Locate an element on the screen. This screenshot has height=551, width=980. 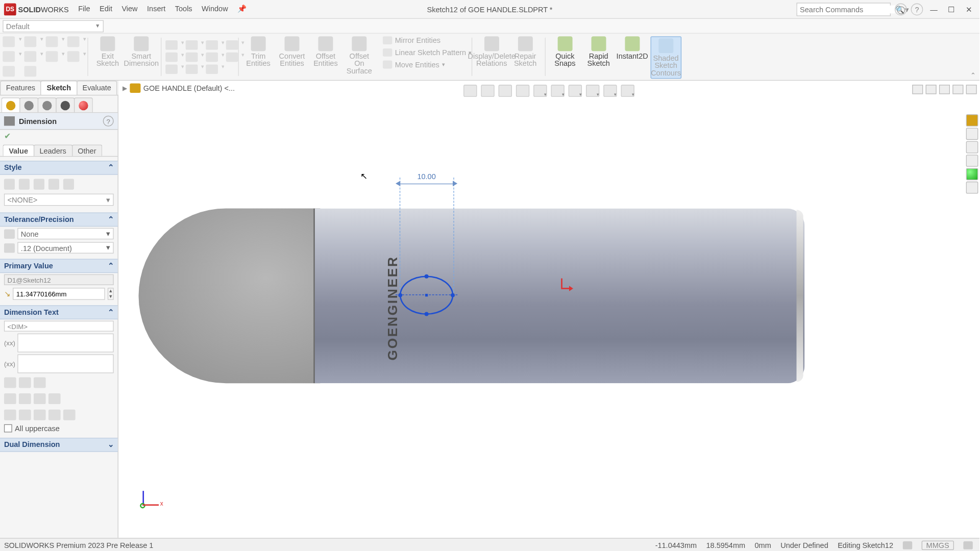
panel-tab-config is located at coordinates (47, 105).